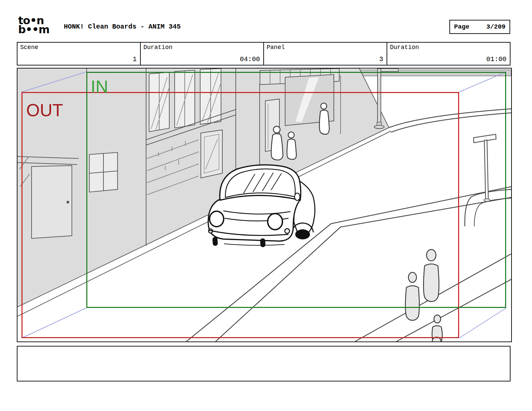  I want to click on panel-cell: Panel 3, so click(326, 54).